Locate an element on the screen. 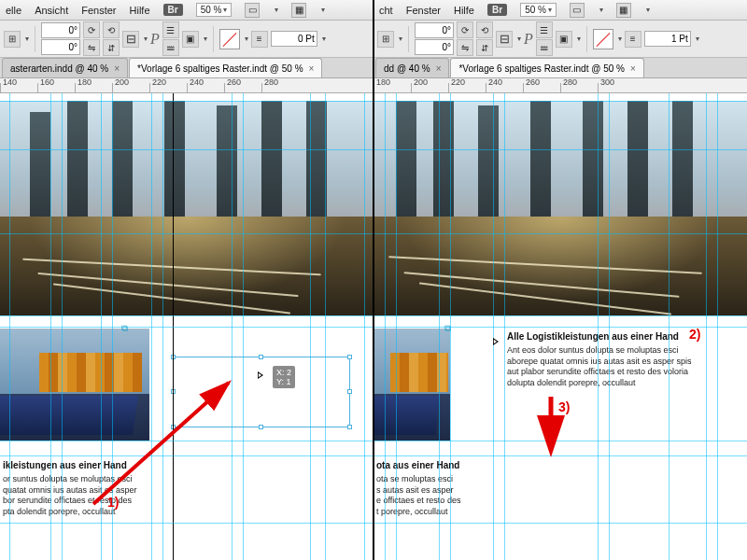 This screenshot has width=747, height=560. doc-tab: asterarten.indd @ 40 % × is located at coordinates (65, 67).